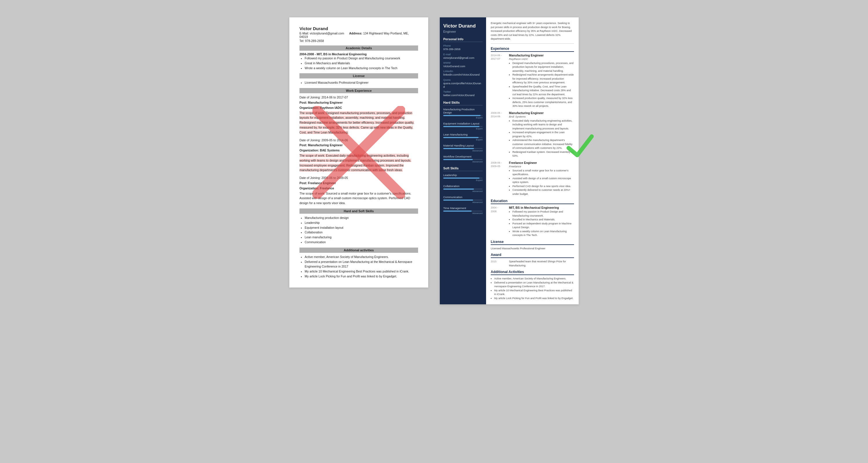 This screenshot has width=868, height=463. I want to click on license-list: Licensed Massachusetts Professional Engi…, so click(361, 83).